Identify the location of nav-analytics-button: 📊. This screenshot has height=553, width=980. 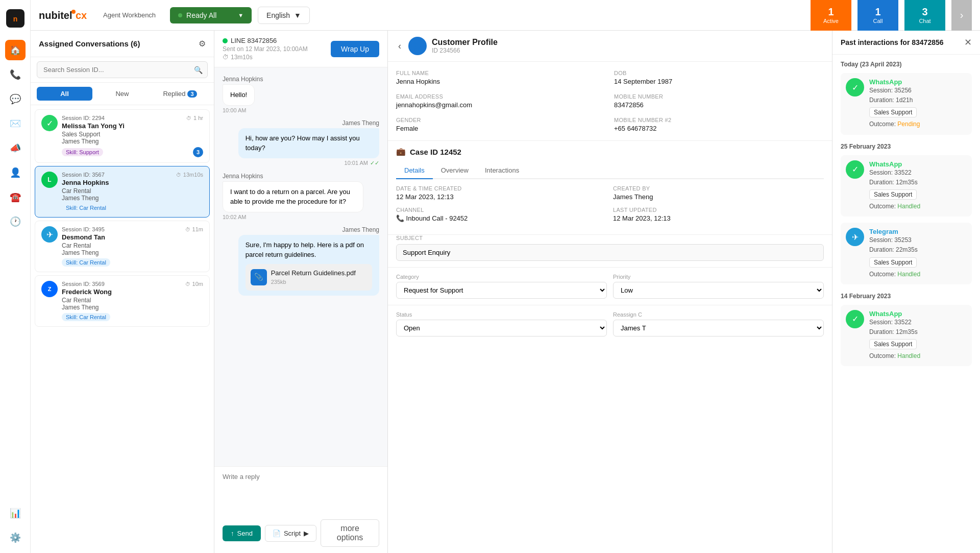
(15, 513).